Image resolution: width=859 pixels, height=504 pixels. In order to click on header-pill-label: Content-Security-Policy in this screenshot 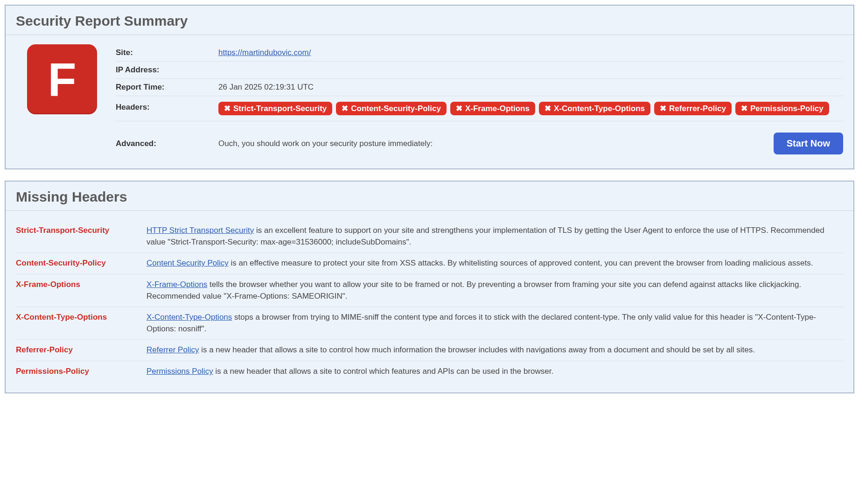, I will do `click(396, 109)`.